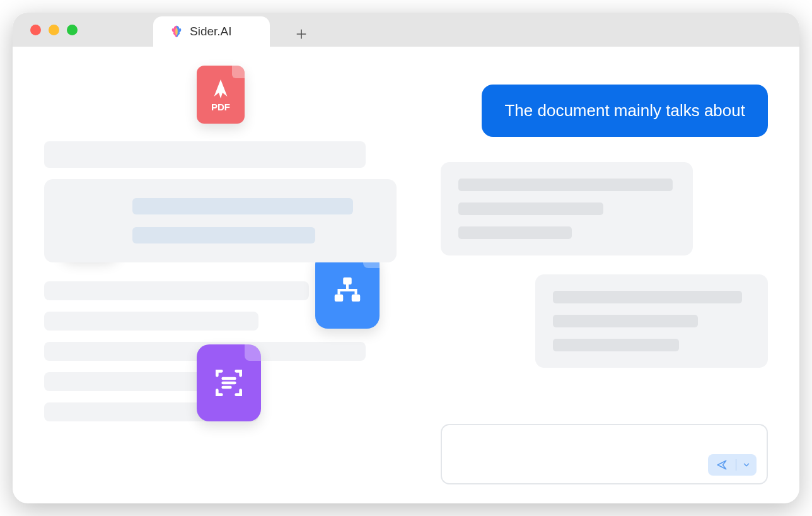 The image size is (812, 516). I want to click on pdf-file-icon: PDF, so click(221, 95).